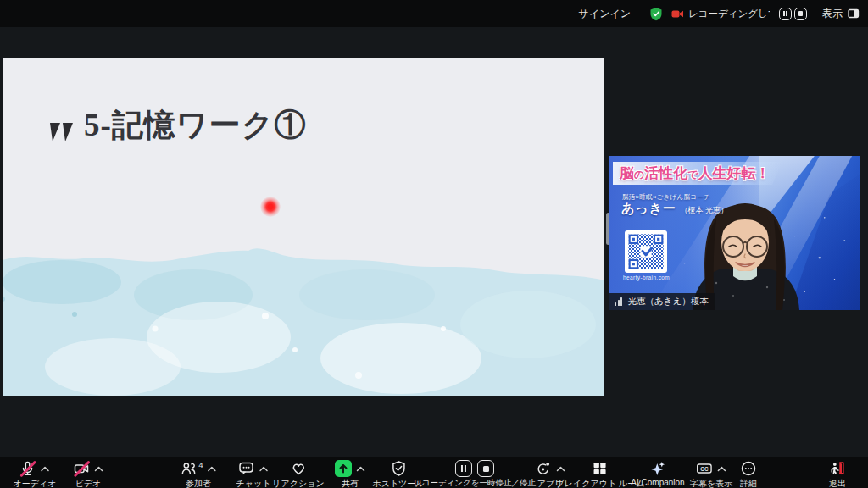 Image resolution: width=868 pixels, height=488 pixels. I want to click on share-label: 共有, so click(350, 483).